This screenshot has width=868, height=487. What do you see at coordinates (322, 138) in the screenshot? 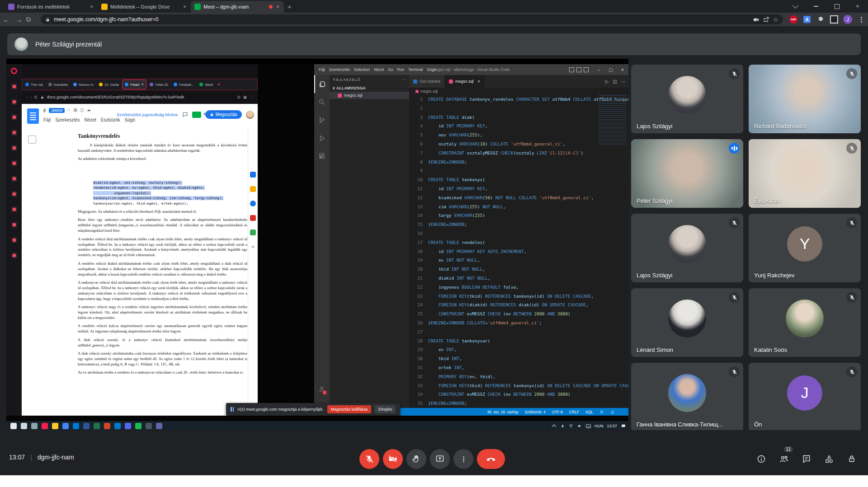
I see `run-debug-icon` at bounding box center [322, 138].